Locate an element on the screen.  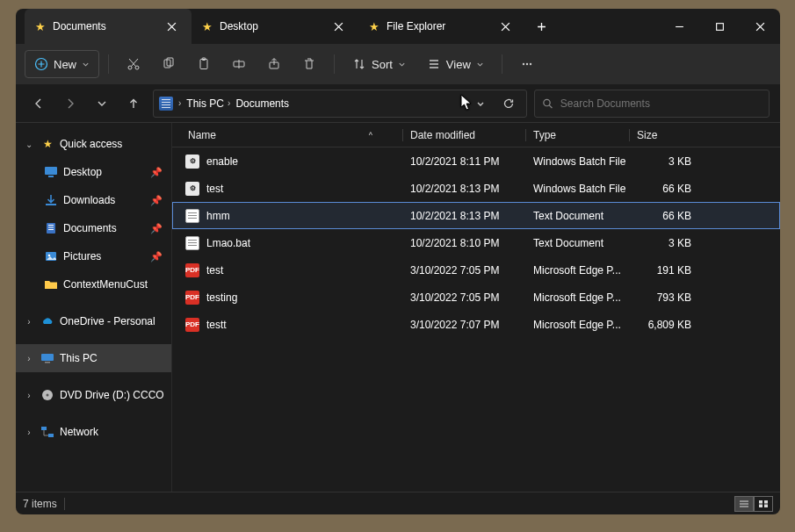
chevron-down-icon: ⌄ is located at coordinates (29, 144).